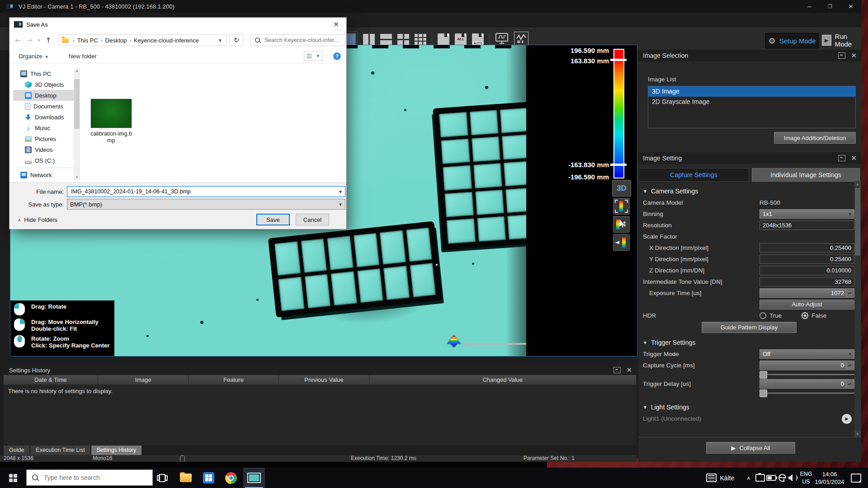  What do you see at coordinates (313, 56) in the screenshot?
I see `view-options-button: ▼` at bounding box center [313, 56].